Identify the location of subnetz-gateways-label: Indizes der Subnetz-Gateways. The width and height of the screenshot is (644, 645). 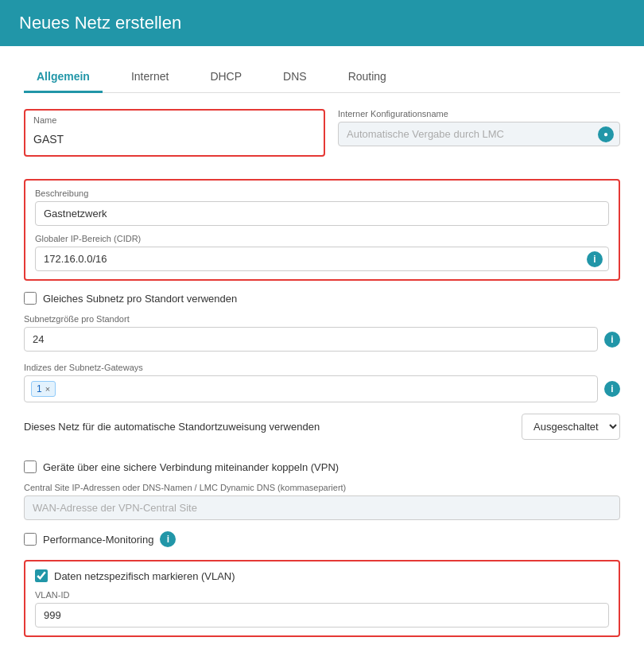
(322, 367).